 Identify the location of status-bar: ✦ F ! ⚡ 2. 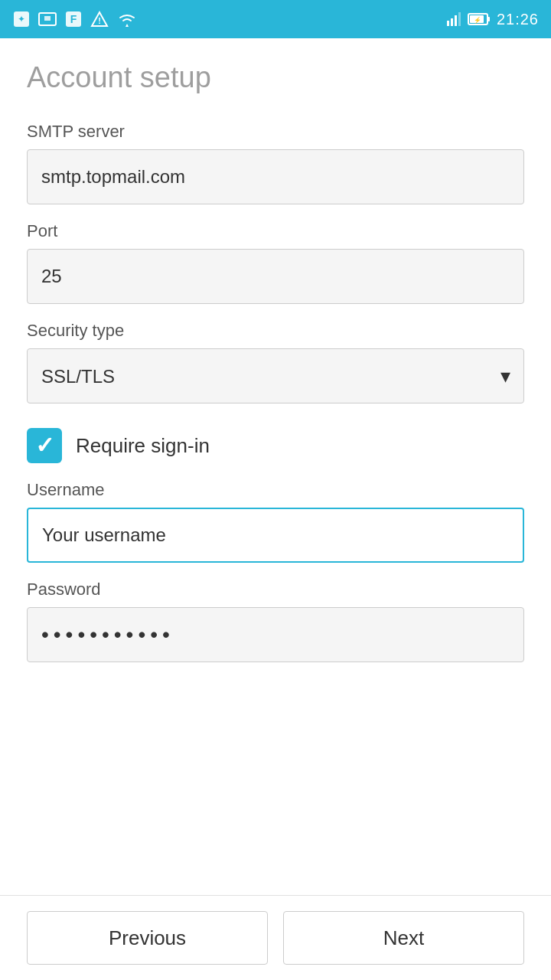
(276, 19).